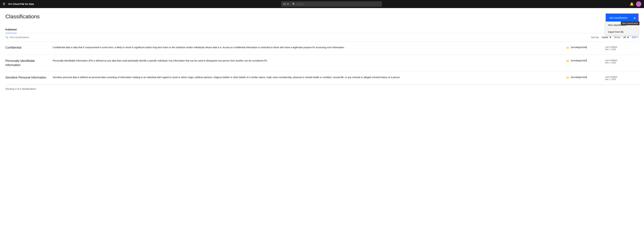 Image resolution: width=644 pixels, height=244 pixels. What do you see at coordinates (22, 17) in the screenshot?
I see `page-title: Classifications` at bounding box center [22, 17].